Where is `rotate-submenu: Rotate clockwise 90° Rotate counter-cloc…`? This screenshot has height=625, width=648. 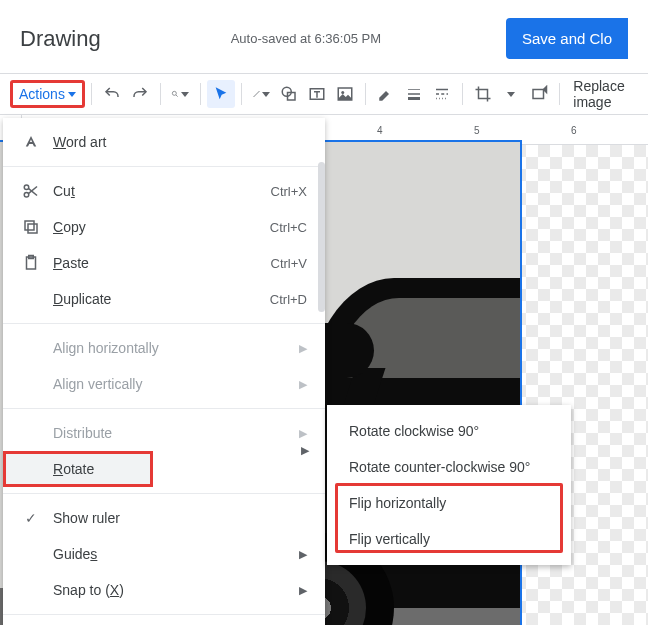 rotate-submenu: Rotate clockwise 90° Rotate counter-cloc… is located at coordinates (449, 485).